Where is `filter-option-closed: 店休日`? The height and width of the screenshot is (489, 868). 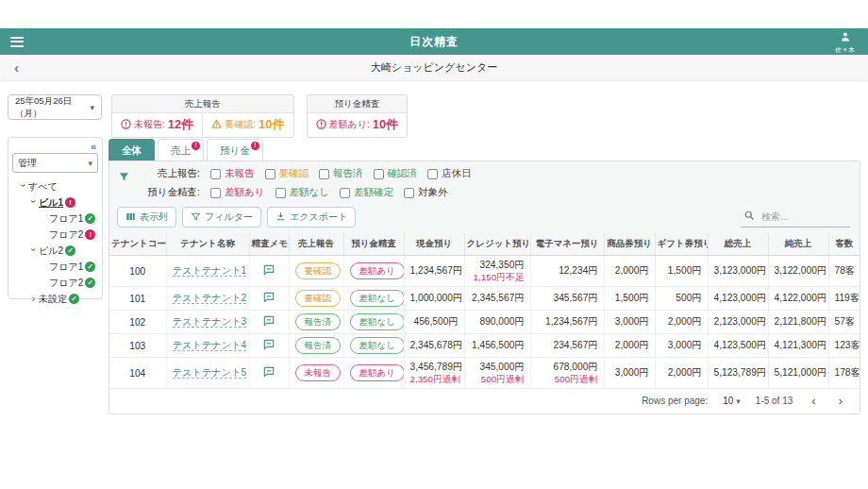
filter-option-closed: 店休日 is located at coordinates (449, 174).